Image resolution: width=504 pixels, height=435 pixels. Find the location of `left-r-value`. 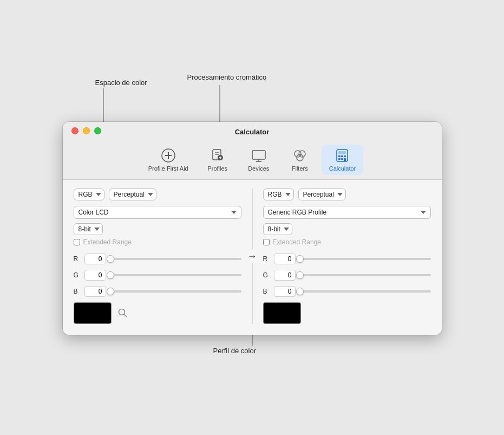

left-r-value is located at coordinates (95, 259).